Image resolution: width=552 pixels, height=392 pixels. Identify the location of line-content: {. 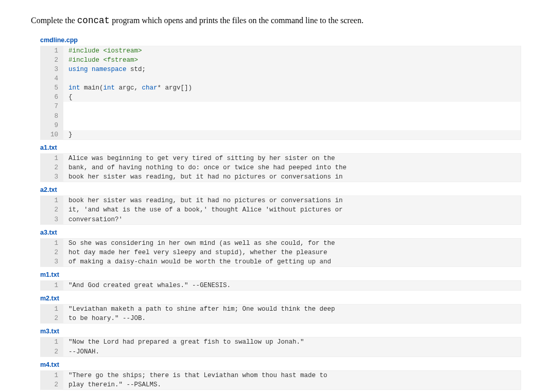
(68, 97).